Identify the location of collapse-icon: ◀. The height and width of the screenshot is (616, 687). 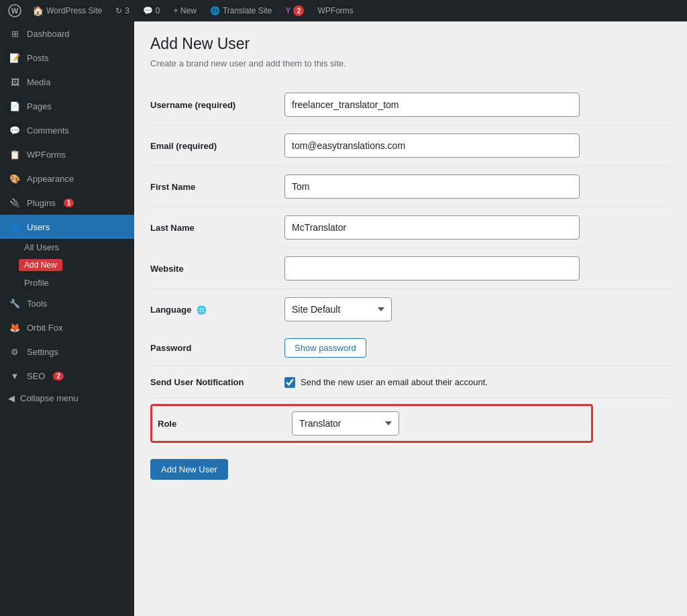
(11, 399).